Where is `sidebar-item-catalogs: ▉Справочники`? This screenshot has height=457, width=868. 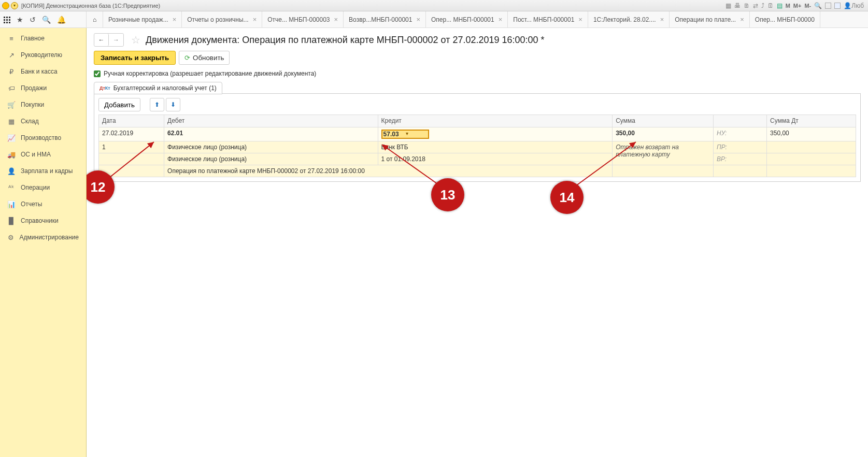 sidebar-item-catalogs: ▉Справочники is located at coordinates (43, 221).